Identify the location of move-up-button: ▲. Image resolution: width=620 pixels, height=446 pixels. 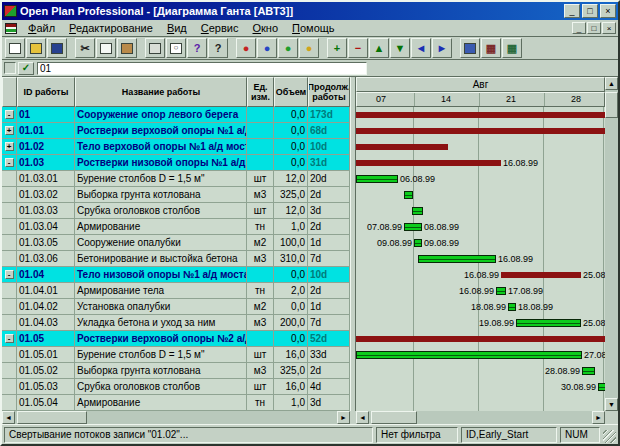
(379, 48).